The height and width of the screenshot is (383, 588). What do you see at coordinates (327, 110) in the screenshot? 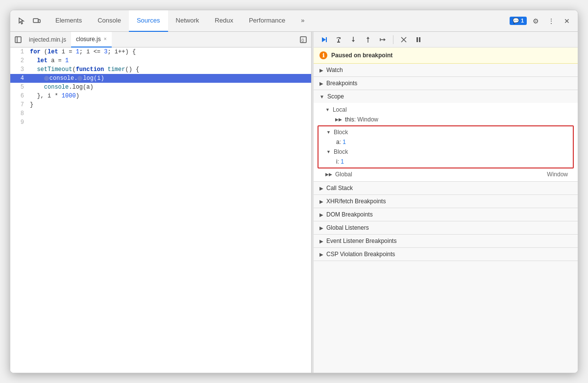
I see `local-triangle` at bounding box center [327, 110].